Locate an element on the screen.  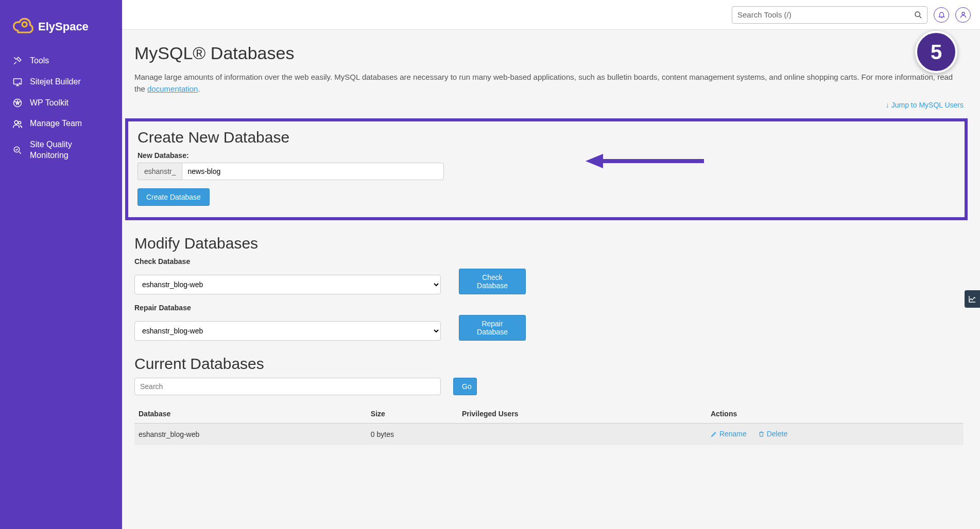
check-magnify-icon is located at coordinates (18, 150).